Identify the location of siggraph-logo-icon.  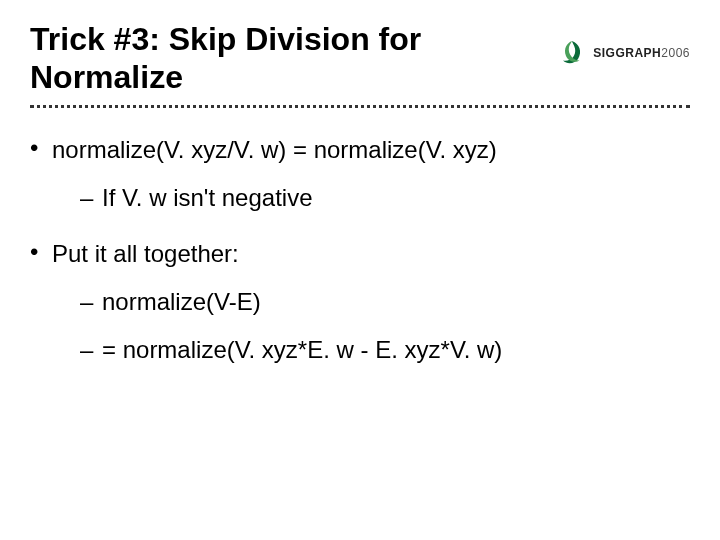
(572, 53).